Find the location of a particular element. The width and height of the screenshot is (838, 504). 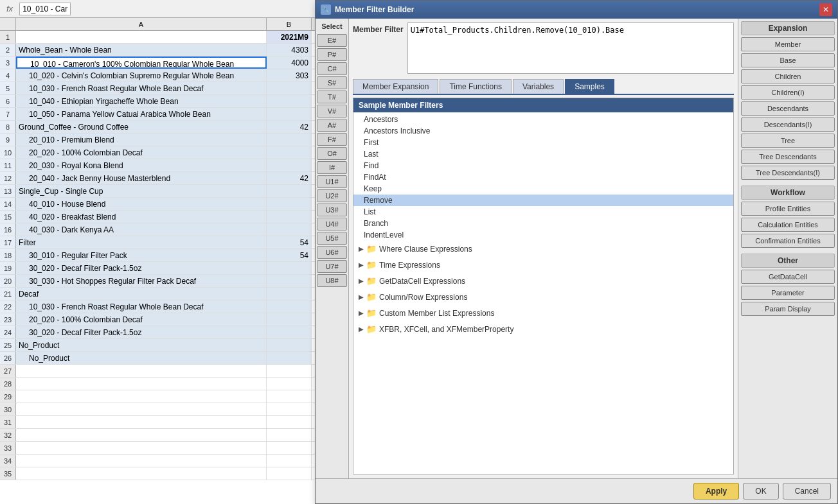

table-row: 1020_020 - 100% Colombian Decaf is located at coordinates (161, 153).